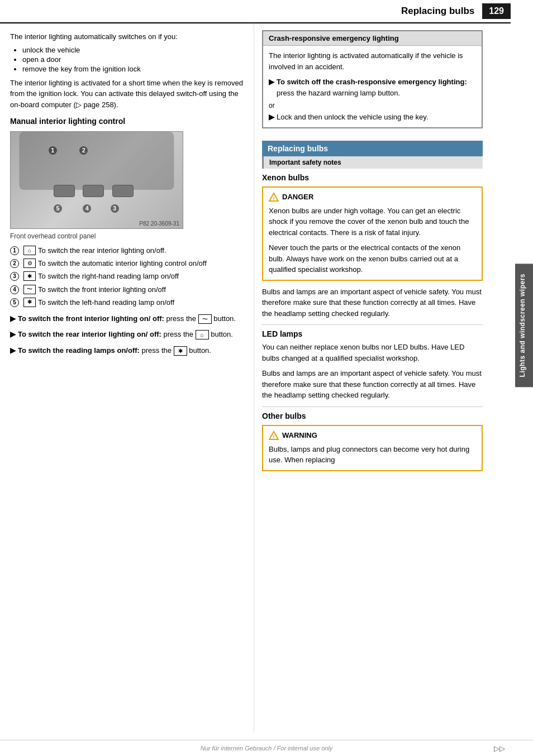 Image resolution: width=533 pixels, height=756 pixels. What do you see at coordinates (372, 448) in the screenshot?
I see `warning-box: ! WARNING Bulbs, lamps and plug connecto…` at bounding box center [372, 448].